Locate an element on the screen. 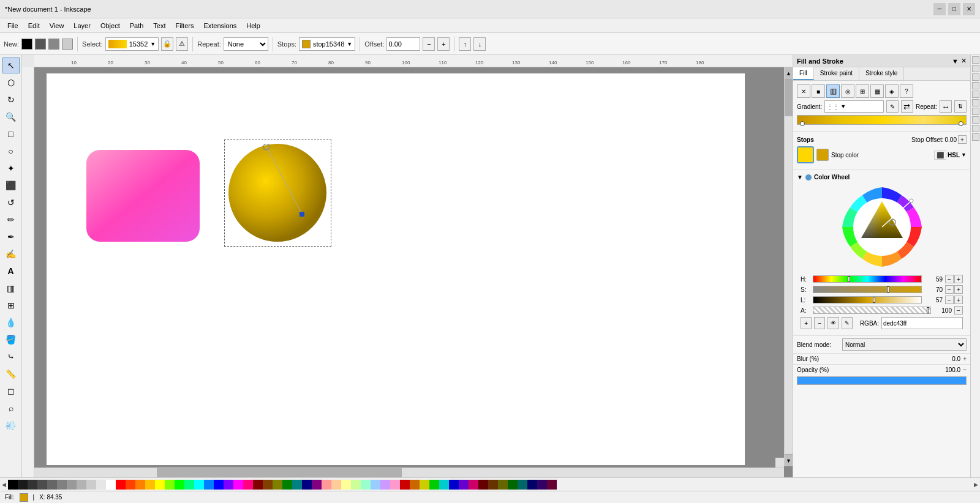  menu-path: Path is located at coordinates (137, 26).